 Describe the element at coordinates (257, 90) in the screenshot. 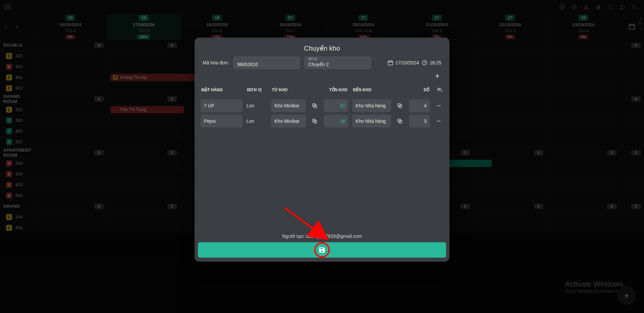

I see `th-unit: ĐƠN VỊ` at that location.